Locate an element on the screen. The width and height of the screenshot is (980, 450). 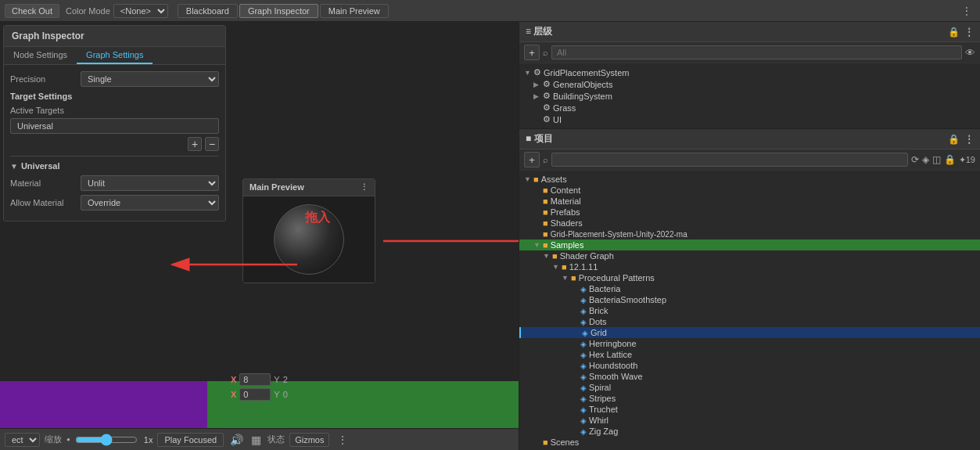
bottom-toolbar-dots: ⋮ is located at coordinates (343, 440).